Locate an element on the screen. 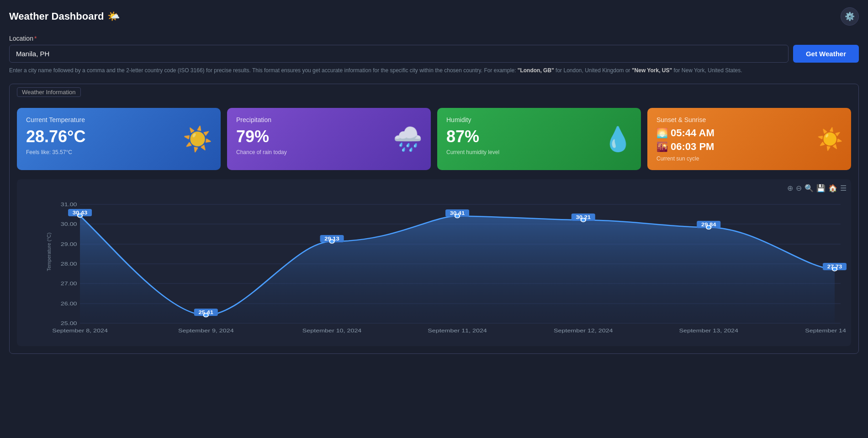 This screenshot has width=868, height=438. svg-text: 30.00 is located at coordinates (69, 224).